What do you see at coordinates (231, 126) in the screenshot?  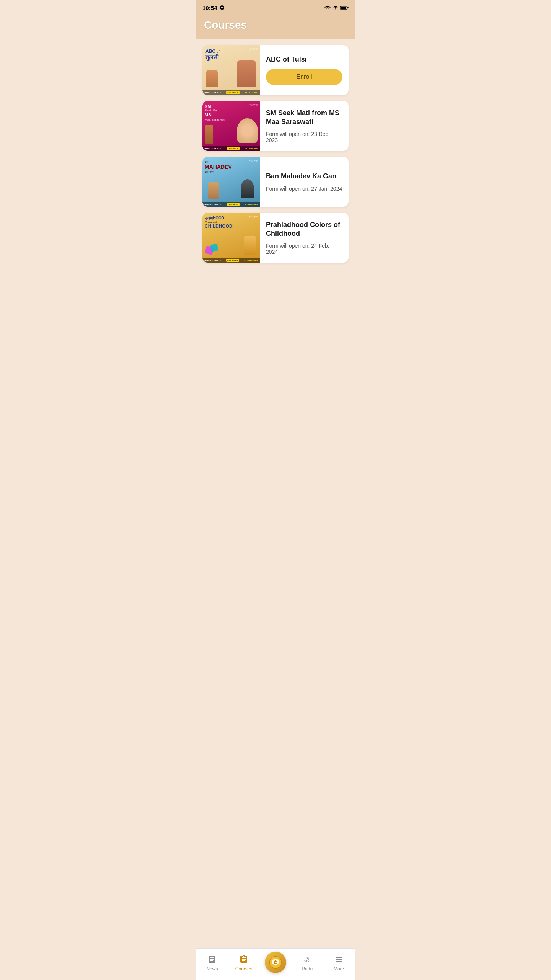 I see `seekmati-art: SM Seek Mati MS Maa Saraswati जुलइकुता L…` at bounding box center [231, 126].